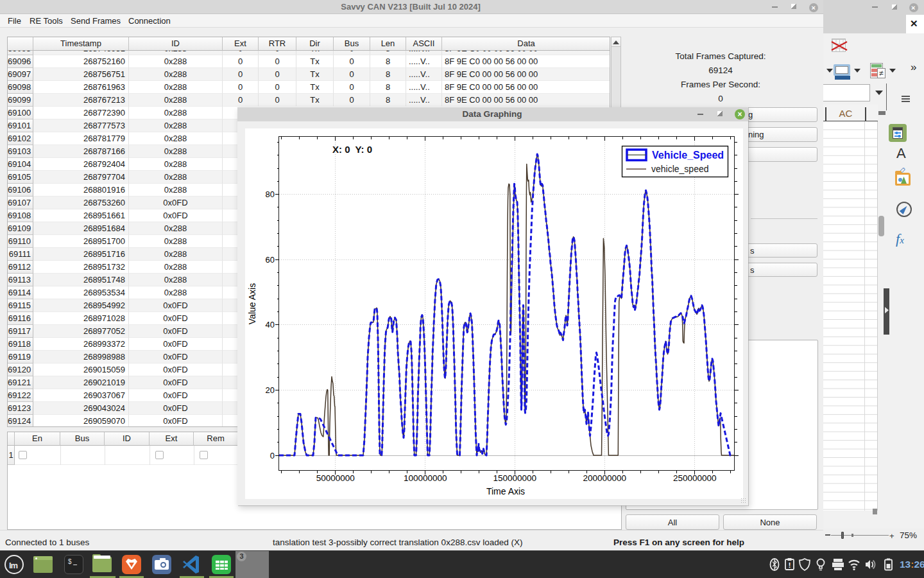 The image size is (924, 578). What do you see at coordinates (604, 478) in the screenshot?
I see `svg-text: 200000000` at bounding box center [604, 478].